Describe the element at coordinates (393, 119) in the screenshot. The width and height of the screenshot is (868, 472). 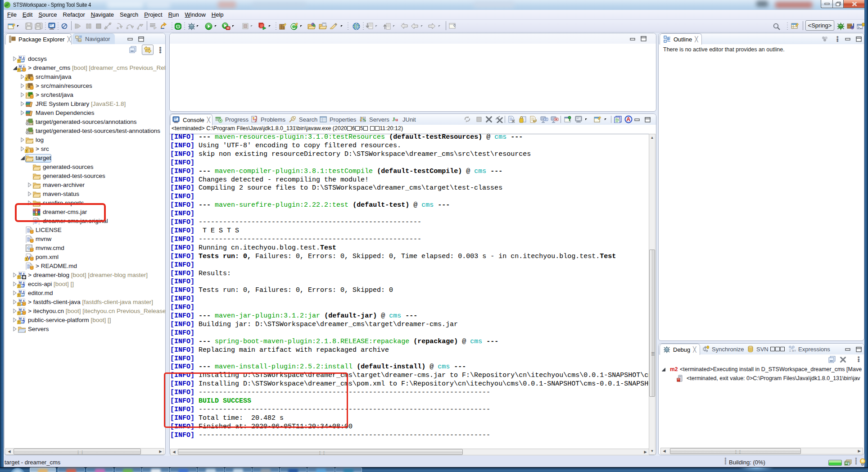
I see `svg-text: J` at that location.